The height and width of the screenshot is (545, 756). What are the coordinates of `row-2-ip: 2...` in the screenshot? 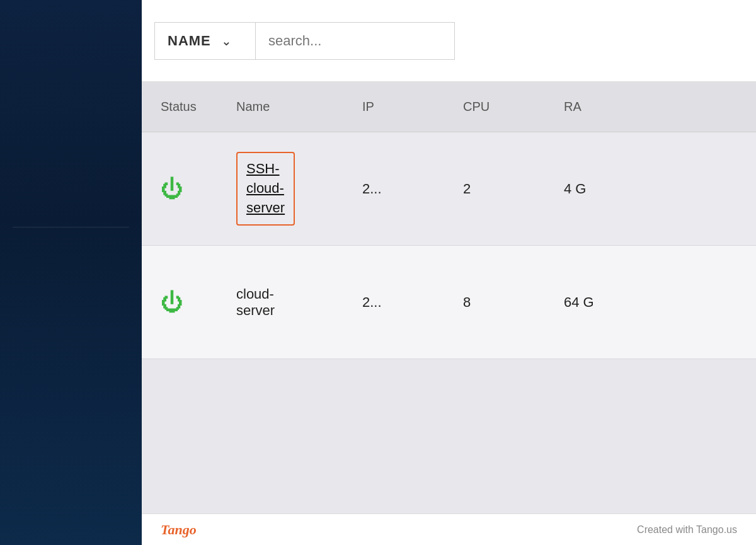 It's located at (413, 302).